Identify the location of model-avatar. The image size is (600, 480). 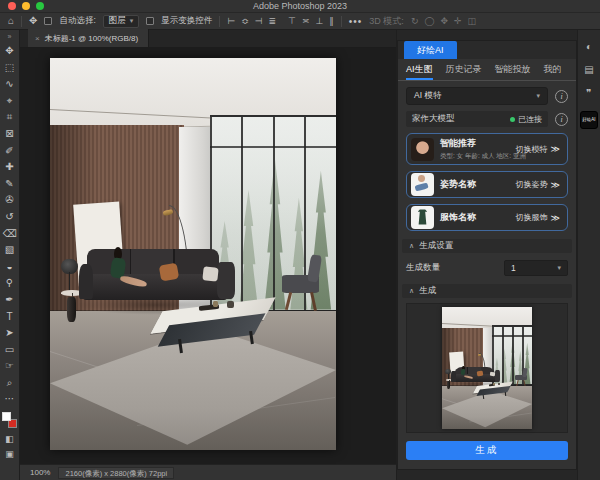
(422, 150).